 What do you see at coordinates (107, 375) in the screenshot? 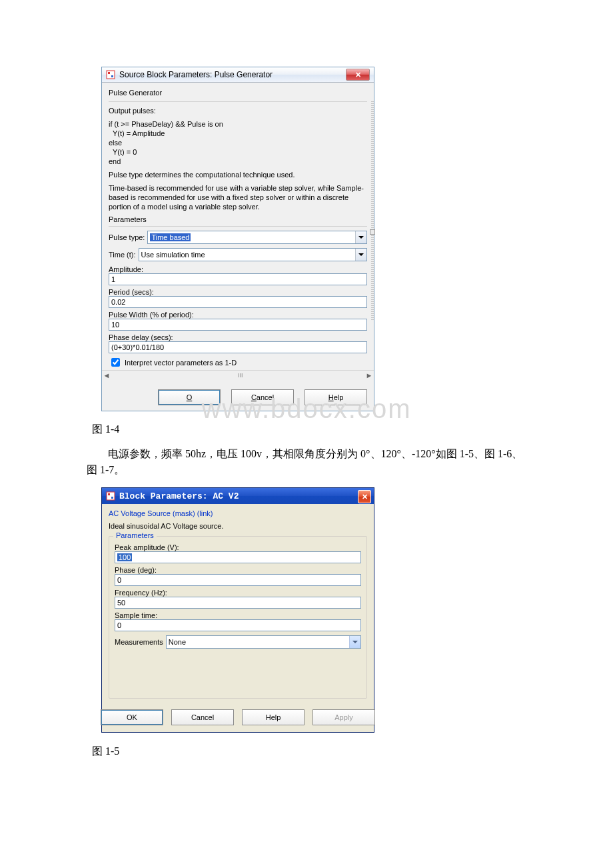
I see `scroll-left-icon: ◄` at bounding box center [107, 375].